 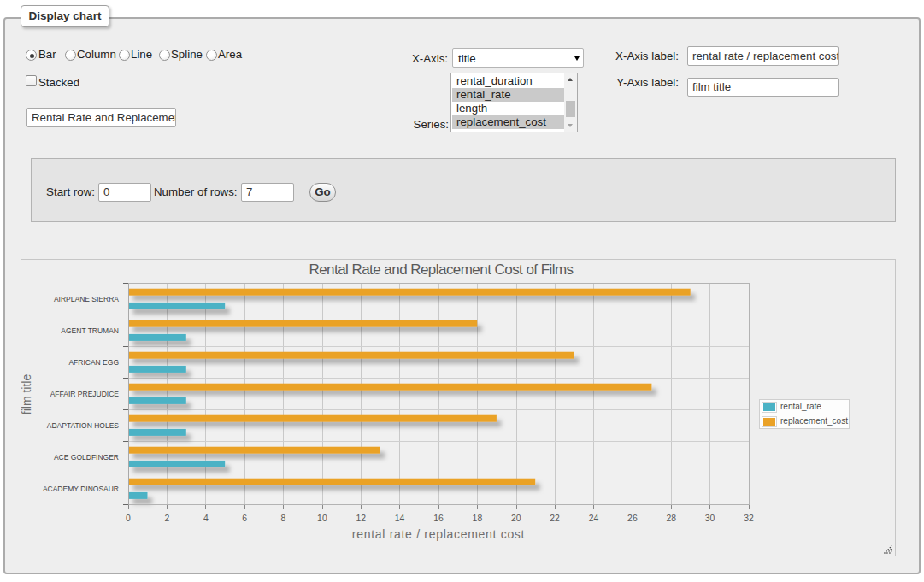 I want to click on svg-text: ADAPTATION HOLES, so click(x=84, y=426).